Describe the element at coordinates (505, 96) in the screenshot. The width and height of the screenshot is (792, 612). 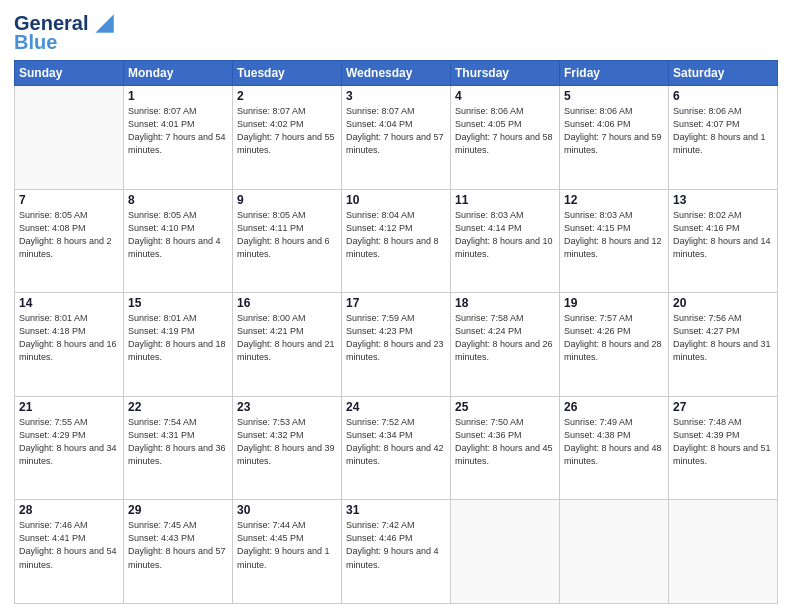
I see `day-number: 4` at that location.